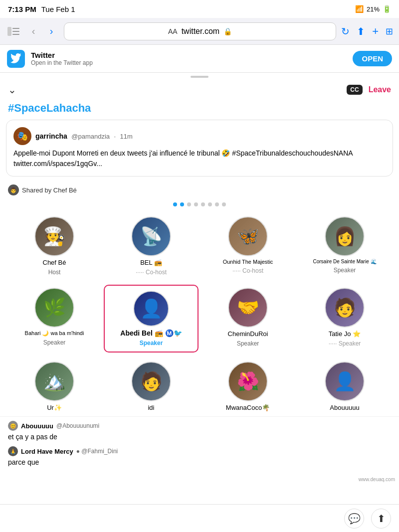 This screenshot has height=532, width=399. What do you see at coordinates (248, 319) in the screenshot?
I see `speaker-chemin: 🤝 CheminDuRoi Speaker` at bounding box center [248, 319].